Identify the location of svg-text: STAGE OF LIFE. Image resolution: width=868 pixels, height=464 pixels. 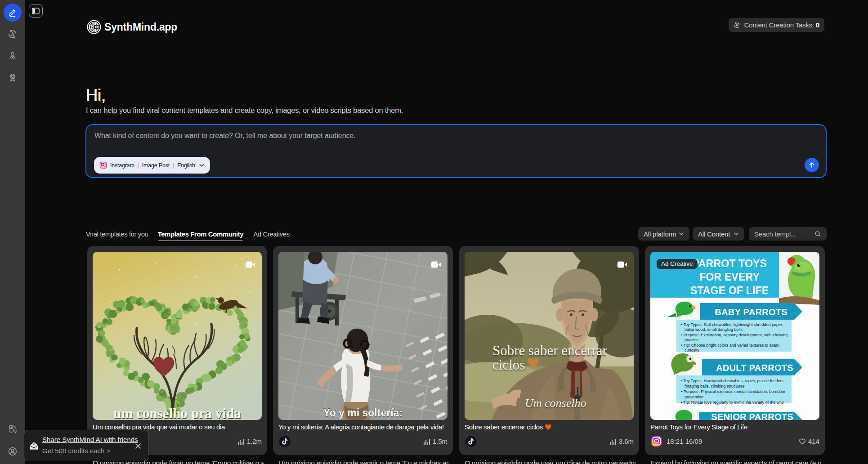
(729, 290).